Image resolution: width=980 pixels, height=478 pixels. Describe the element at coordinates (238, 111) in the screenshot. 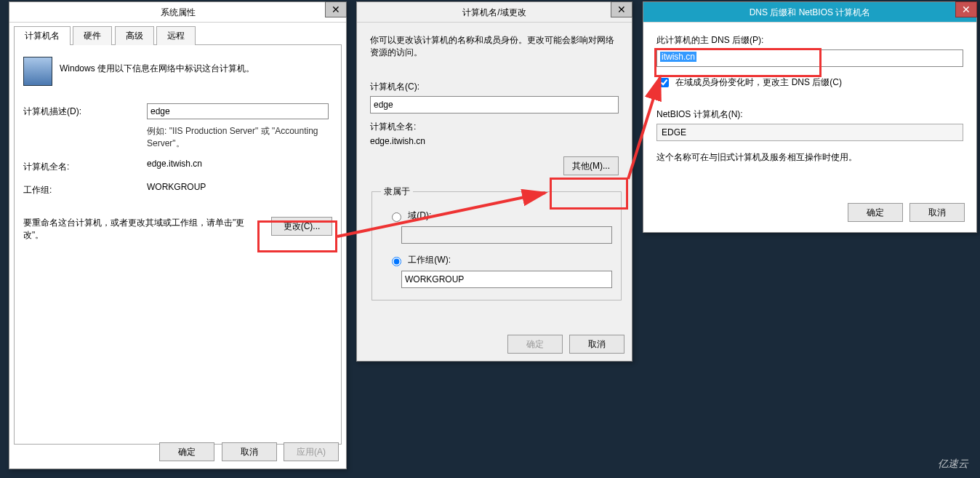

I see `computer-description-input` at that location.